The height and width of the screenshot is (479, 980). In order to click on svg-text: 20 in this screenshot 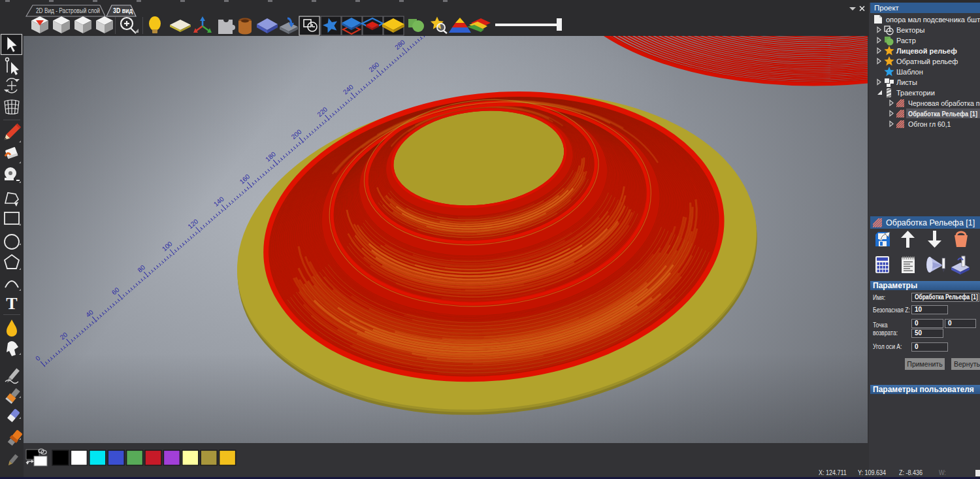, I will do `click(64, 336)`.